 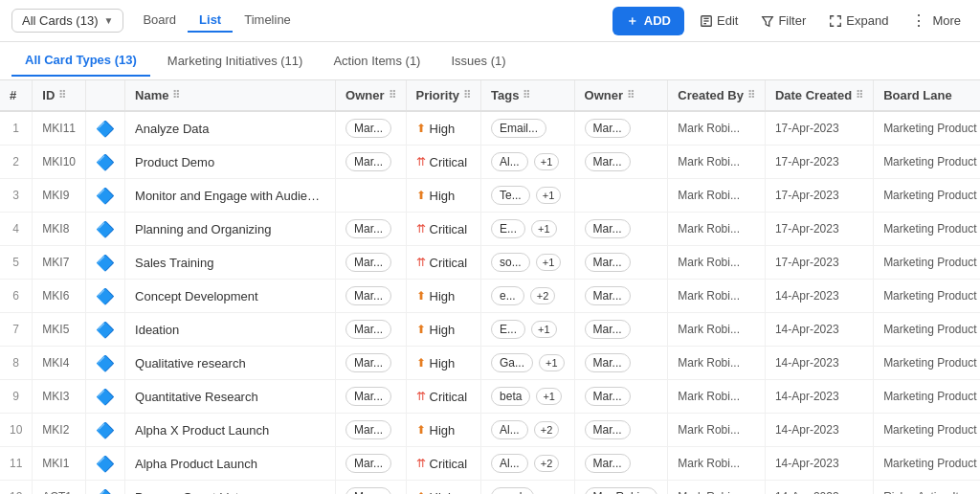 I want to click on table-row: 4 MKI8 🔷 Planning and Organizing Mar... …, so click(x=490, y=230).